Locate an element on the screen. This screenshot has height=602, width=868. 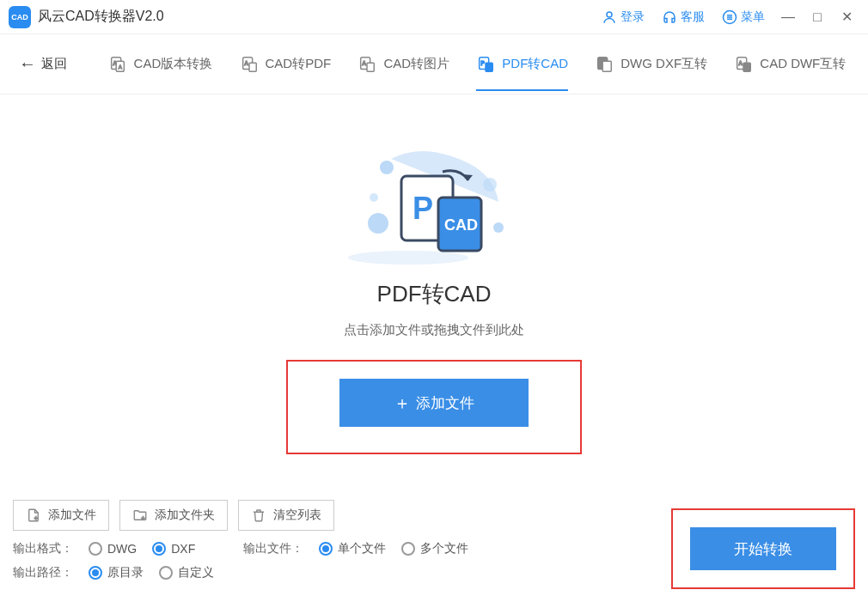
highlight-add-file: ＋ 添加文件 is located at coordinates (434, 407).